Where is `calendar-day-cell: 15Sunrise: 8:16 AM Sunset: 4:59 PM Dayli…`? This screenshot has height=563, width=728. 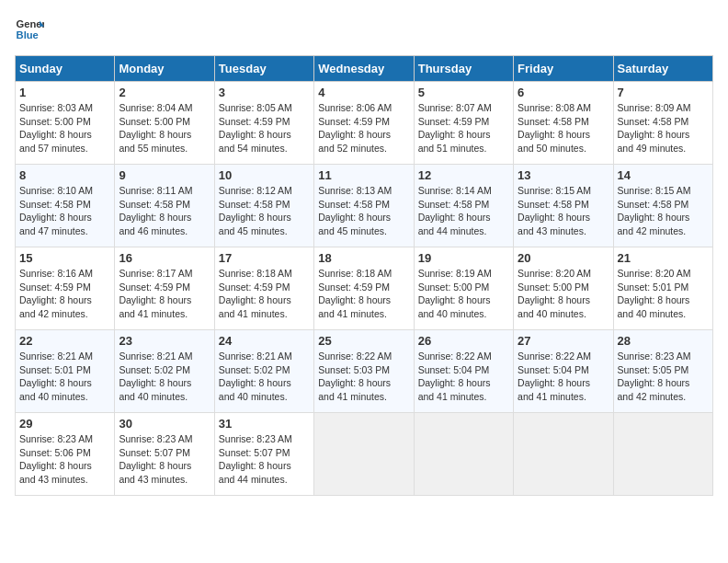 calendar-day-cell: 15Sunrise: 8:16 AM Sunset: 4:59 PM Dayli… is located at coordinates (65, 289).